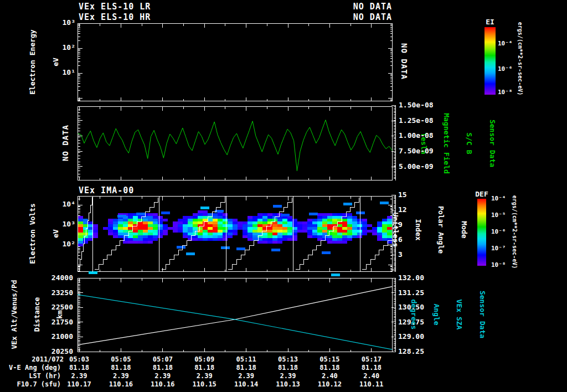 The height and width of the screenshot is (392, 567). Describe the element at coordinates (329, 384) in the screenshot. I see `f107-value: 110.12` at that location.